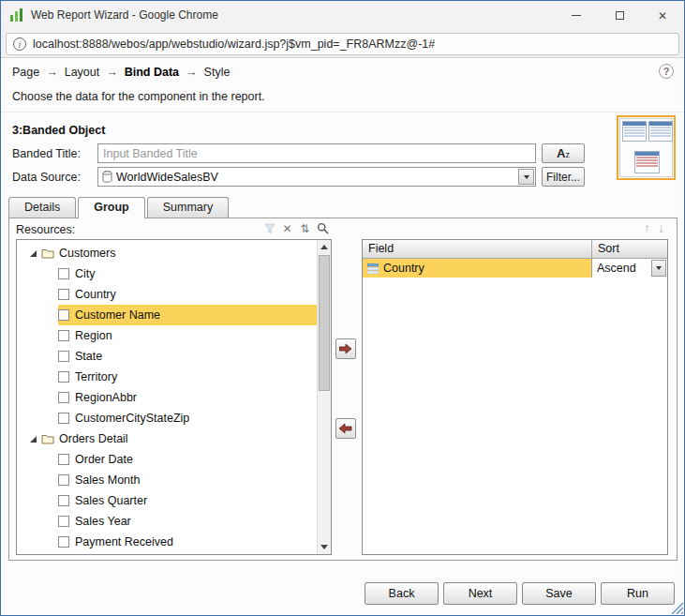  Describe the element at coordinates (167, 315) in the screenshot. I see `tree-item-customer-name: Customer Name` at that location.